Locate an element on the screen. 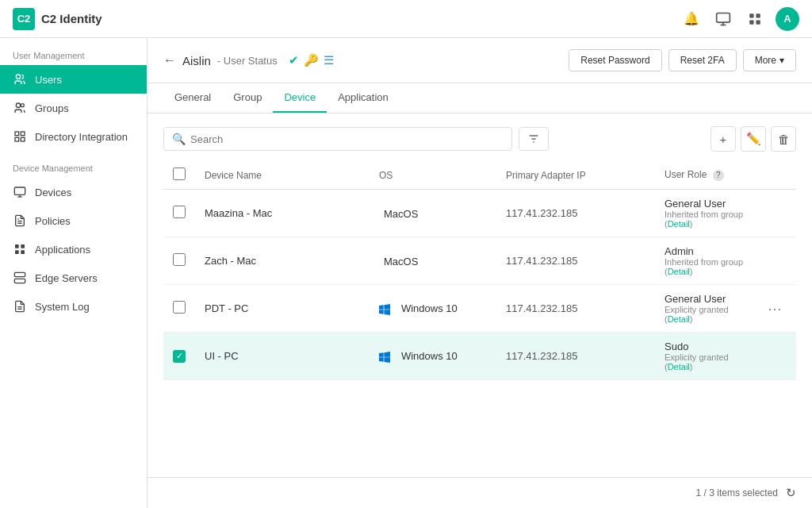 This screenshot has width=812, height=508. devices-icon is located at coordinates (20, 192).